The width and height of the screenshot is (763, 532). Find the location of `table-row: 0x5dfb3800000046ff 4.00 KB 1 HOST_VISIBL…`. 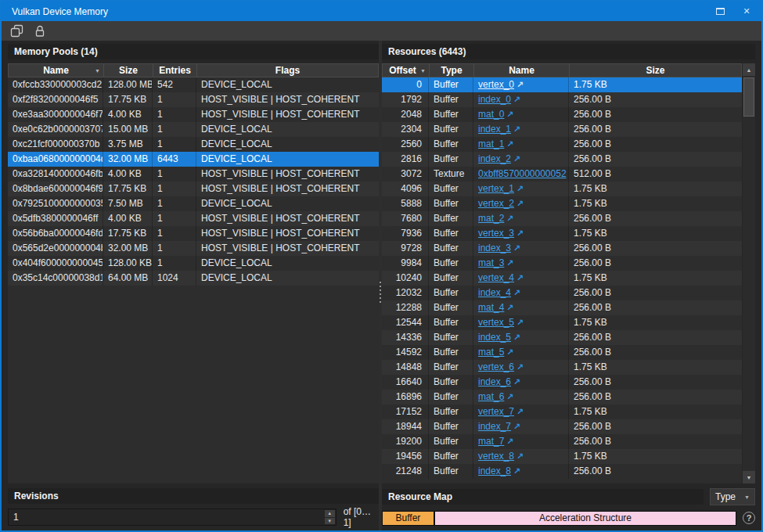

table-row: 0x5dfb3800000046ff 4.00 KB 1 HOST_VISIBL… is located at coordinates (193, 219).